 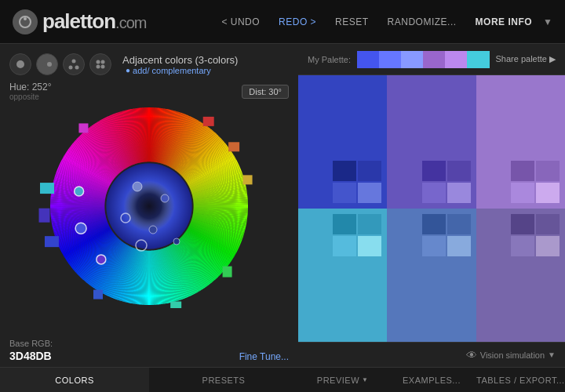 What do you see at coordinates (31, 350) in the screenshot?
I see `base-rgb: Base RGB: 3D48DB` at bounding box center [31, 350].